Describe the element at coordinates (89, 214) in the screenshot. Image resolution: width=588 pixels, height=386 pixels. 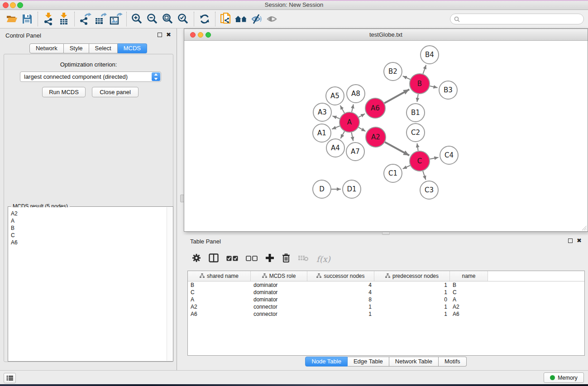
I see `result-list-item: A2` at that location.